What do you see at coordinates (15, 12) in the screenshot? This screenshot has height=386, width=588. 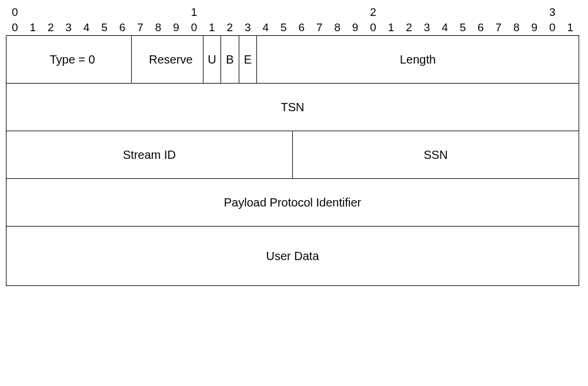 I see `ruler-high-tick: 0` at bounding box center [15, 12].